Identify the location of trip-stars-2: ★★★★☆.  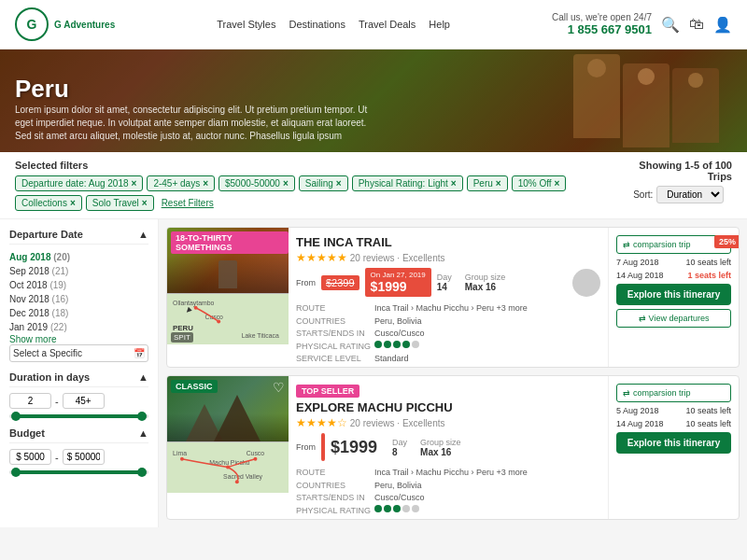
(321, 423).